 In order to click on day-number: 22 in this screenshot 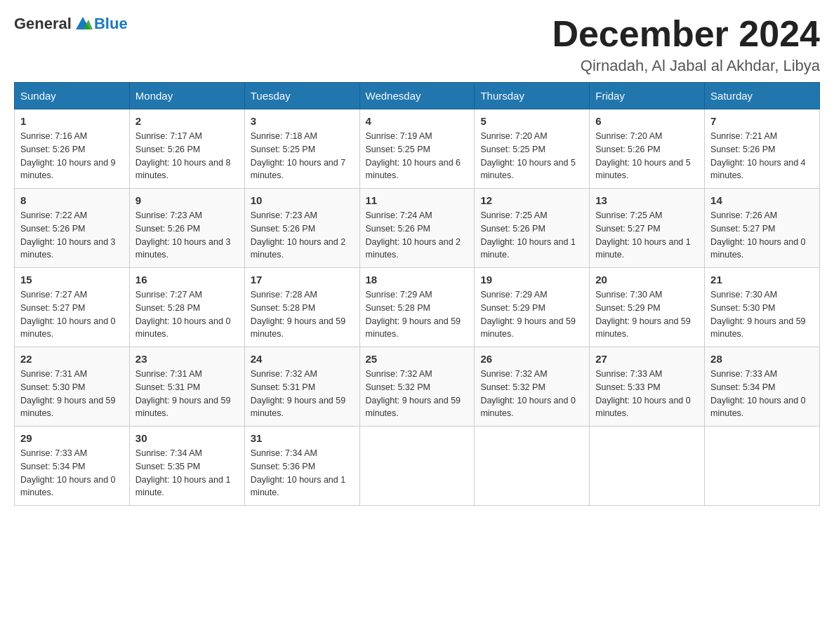, I will do `click(72, 359)`.